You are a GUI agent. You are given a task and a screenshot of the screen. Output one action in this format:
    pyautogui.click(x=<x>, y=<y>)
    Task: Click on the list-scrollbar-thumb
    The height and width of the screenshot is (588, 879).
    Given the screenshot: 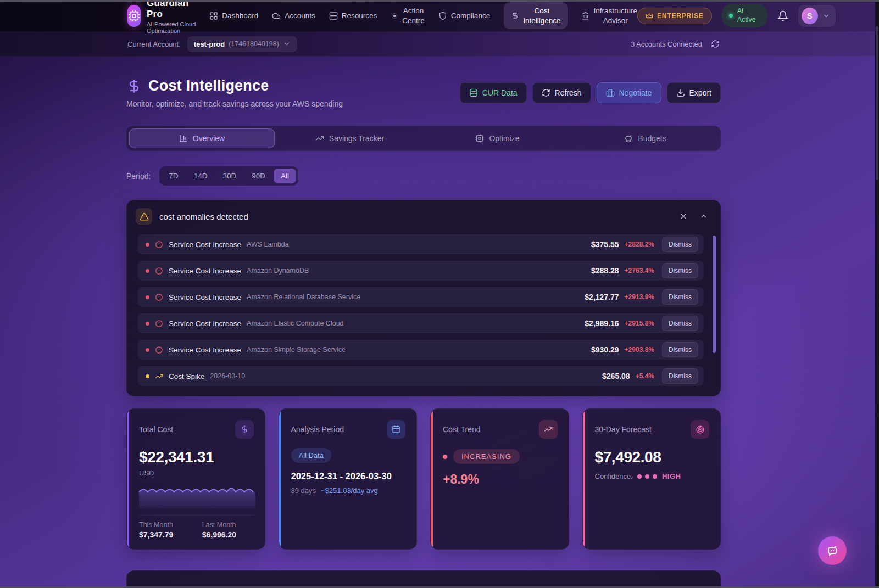 What is the action you would take?
    pyautogui.click(x=714, y=294)
    